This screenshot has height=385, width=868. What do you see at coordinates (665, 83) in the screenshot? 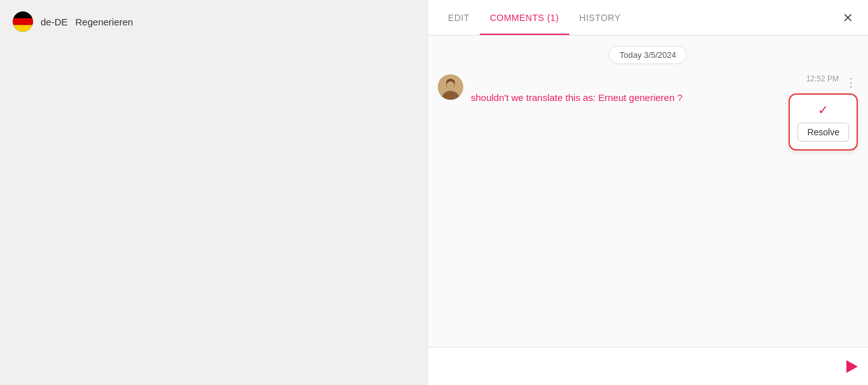
I see `comment-meta: 12:52 PM ⋮` at bounding box center [665, 83].